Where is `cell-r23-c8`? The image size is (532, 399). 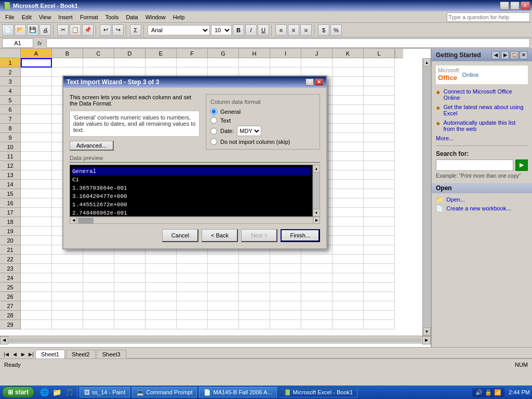
cell-r23-c8 is located at coordinates (286, 269).